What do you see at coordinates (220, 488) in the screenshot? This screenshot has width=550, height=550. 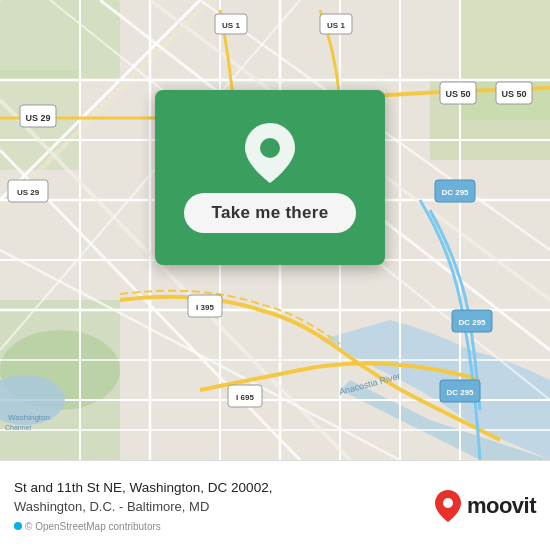 I see `address-line1: St and 11th St NE, Washington, DC 20002,` at bounding box center [220, 488].